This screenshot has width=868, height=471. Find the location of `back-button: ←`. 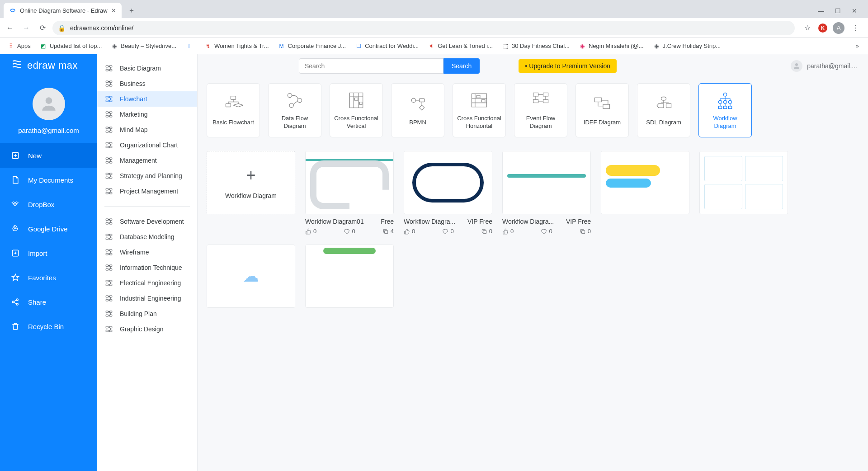

back-button: ← is located at coordinates (10, 28).